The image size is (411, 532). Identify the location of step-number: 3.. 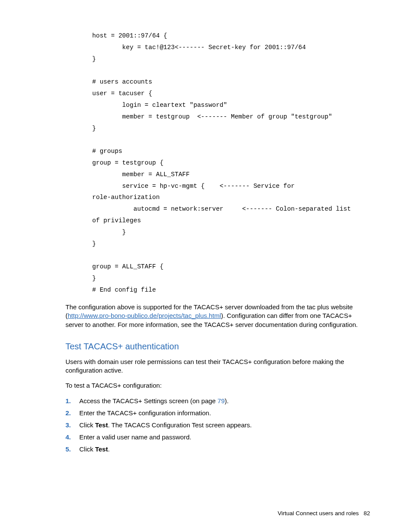
(72, 425).